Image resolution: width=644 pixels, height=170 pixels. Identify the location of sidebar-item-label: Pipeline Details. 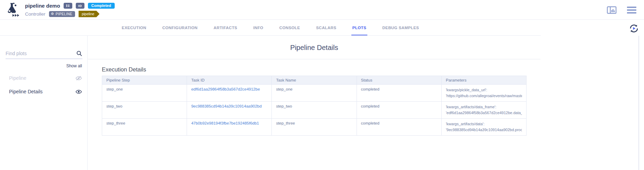
(26, 92).